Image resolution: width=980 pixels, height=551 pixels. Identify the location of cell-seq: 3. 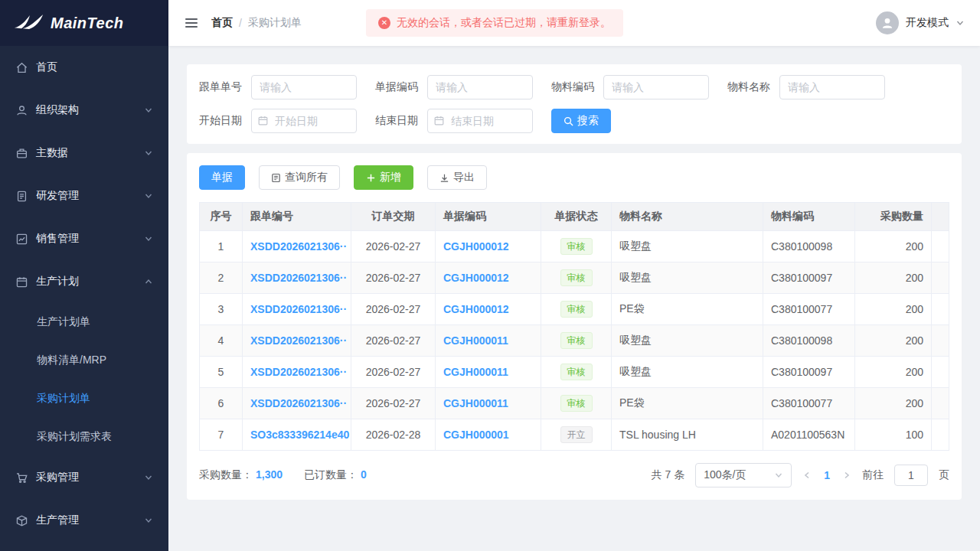
(221, 309).